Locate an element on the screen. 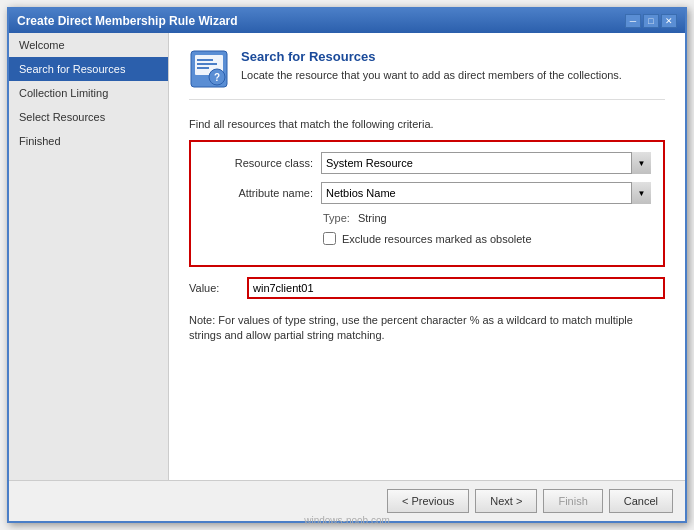 The image size is (694, 530). sidebar-item-welcome: Welcome is located at coordinates (88, 45).